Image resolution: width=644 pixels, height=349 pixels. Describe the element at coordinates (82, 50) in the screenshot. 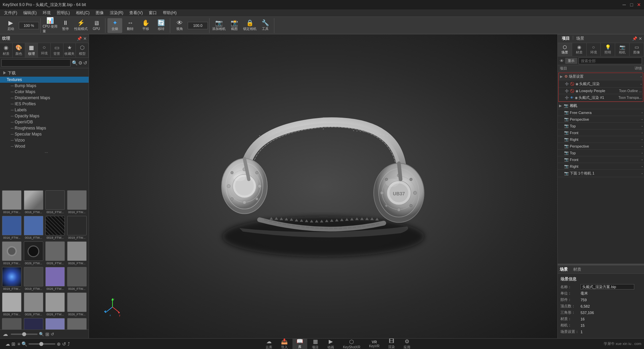

I see `tab-model: ⬡ 模型` at that location.